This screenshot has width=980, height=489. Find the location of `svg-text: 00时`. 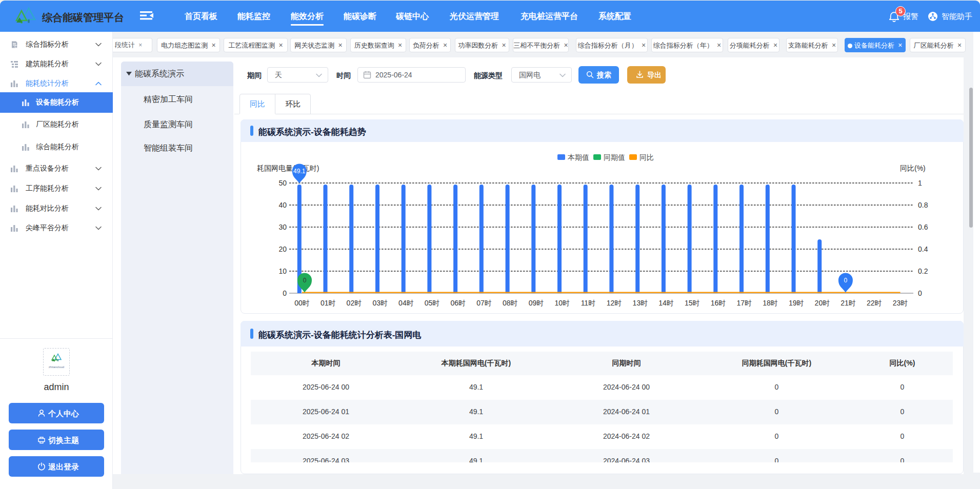

svg-text: 00时 is located at coordinates (302, 303).